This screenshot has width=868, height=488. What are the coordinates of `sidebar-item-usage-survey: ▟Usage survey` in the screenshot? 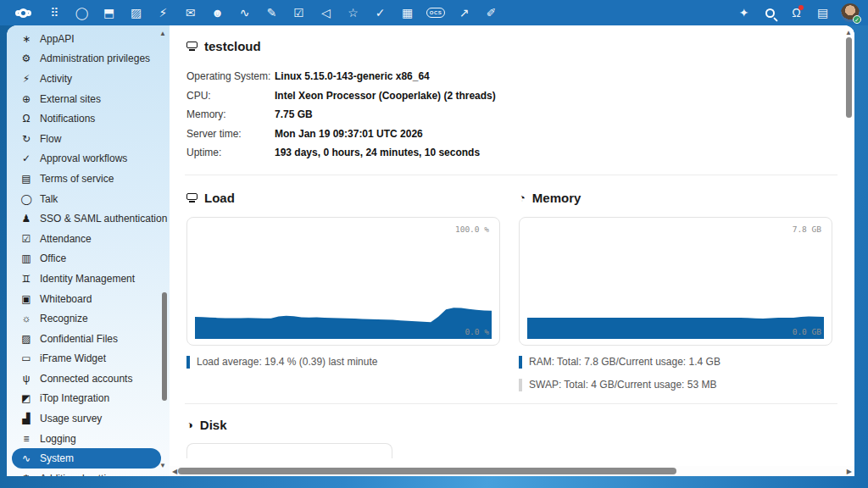 It's located at (86, 419).